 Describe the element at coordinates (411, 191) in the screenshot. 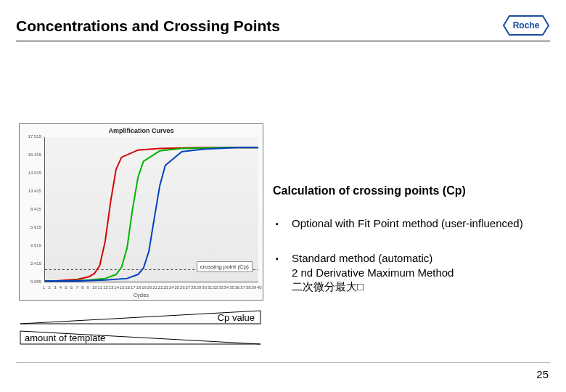

I see `section-subtitle: Calculation of crossing points (Cp)` at that location.